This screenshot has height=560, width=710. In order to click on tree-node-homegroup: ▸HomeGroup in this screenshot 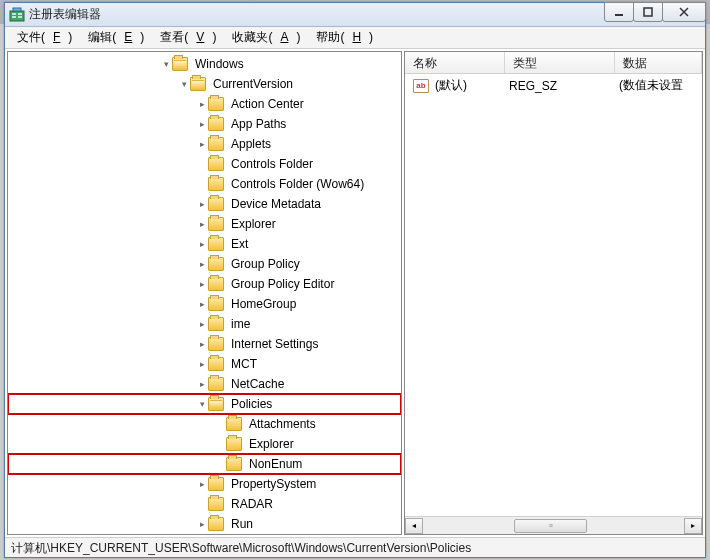, I will do `click(204, 304)`.